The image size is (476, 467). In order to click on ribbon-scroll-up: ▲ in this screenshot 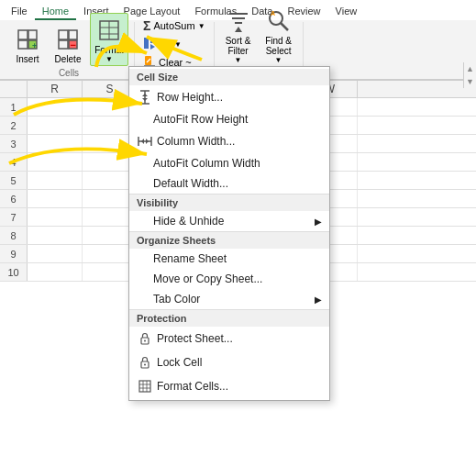, I will do `click(470, 69)`.